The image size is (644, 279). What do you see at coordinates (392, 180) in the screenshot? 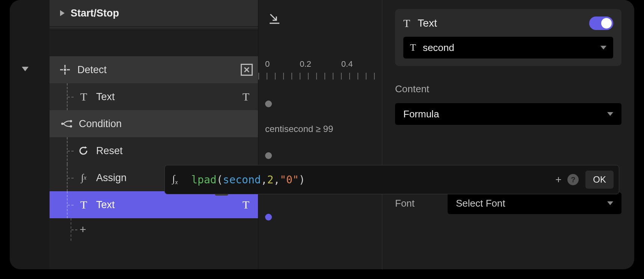
I see `formula-bar: ∫x lpad(second,2,"0") + ? OK` at bounding box center [392, 180].